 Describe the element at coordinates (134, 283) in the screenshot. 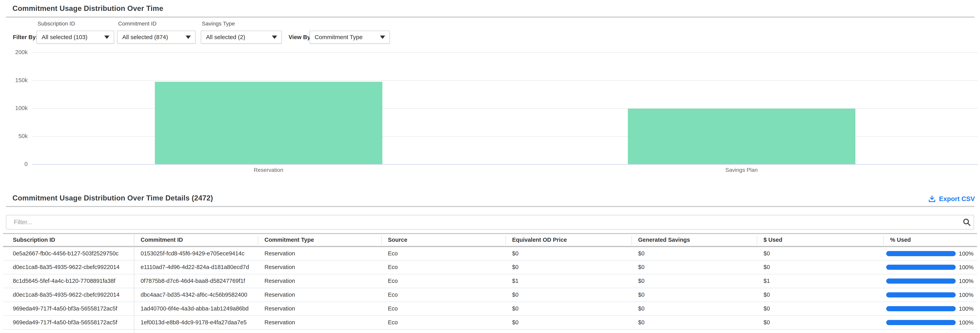

I see `column-separator` at that location.